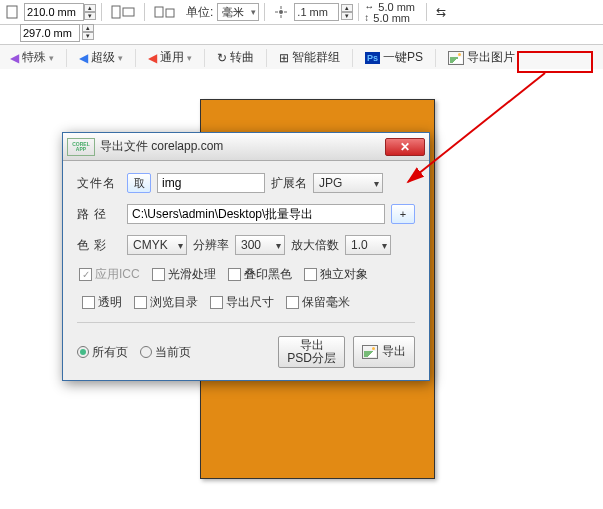 The width and height of the screenshot is (603, 509). What do you see at coordinates (99, 214) in the screenshot?
I see `path-label: 路 径` at bounding box center [99, 214].